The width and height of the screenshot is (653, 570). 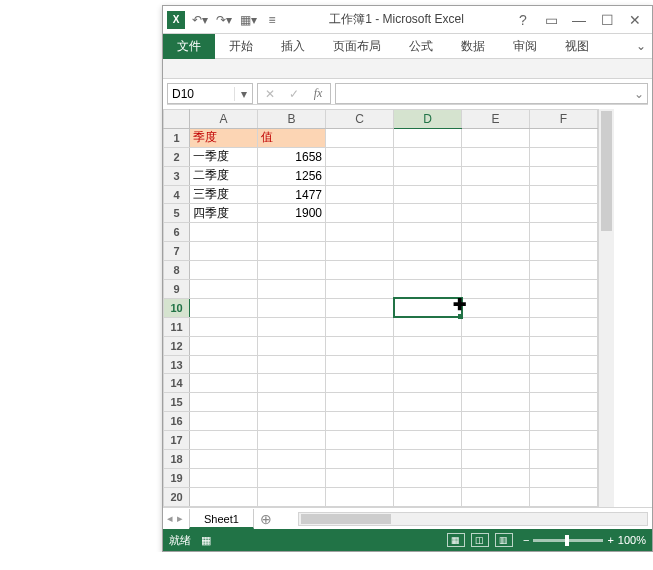 I want to click on view-normal-icon: ▦, so click(x=456, y=540).